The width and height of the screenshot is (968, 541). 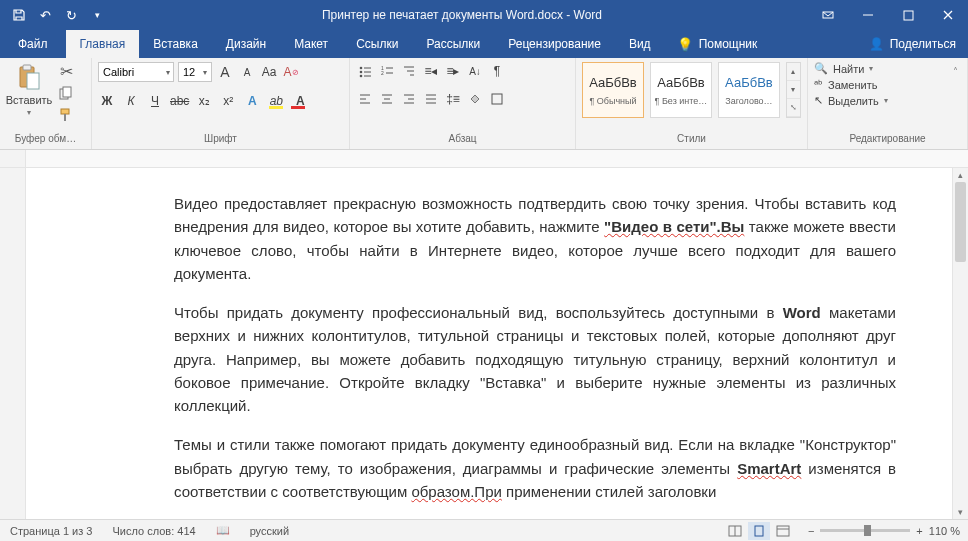 I want to click on share-button: 👤Поделиться, so click(x=912, y=44).